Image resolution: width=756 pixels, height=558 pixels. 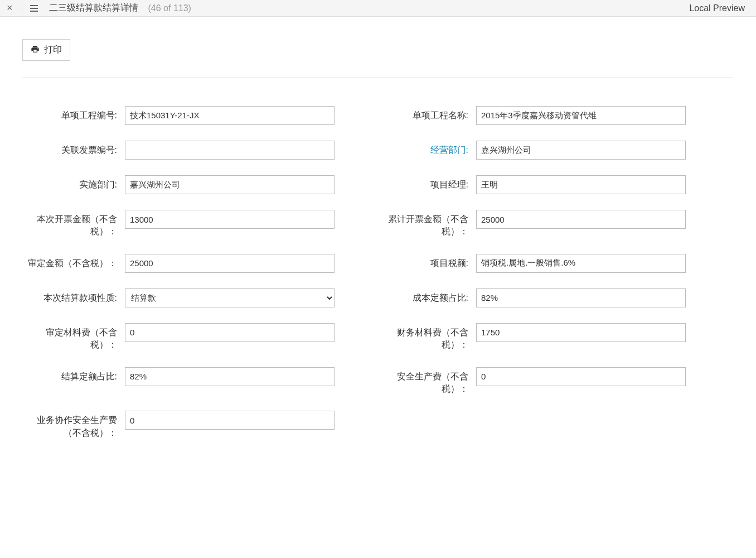 I want to click on row-finance-material: 财务材料费（不含税）：, so click(x=532, y=337).